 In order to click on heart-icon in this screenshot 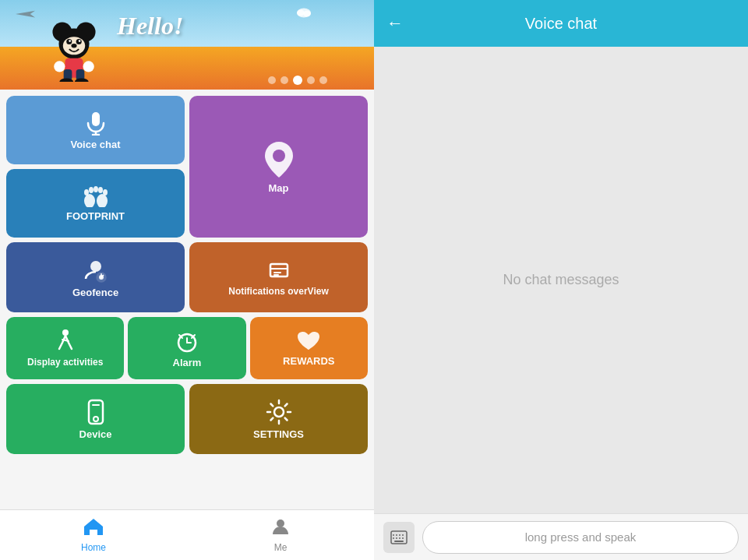, I will do `click(309, 341)`.